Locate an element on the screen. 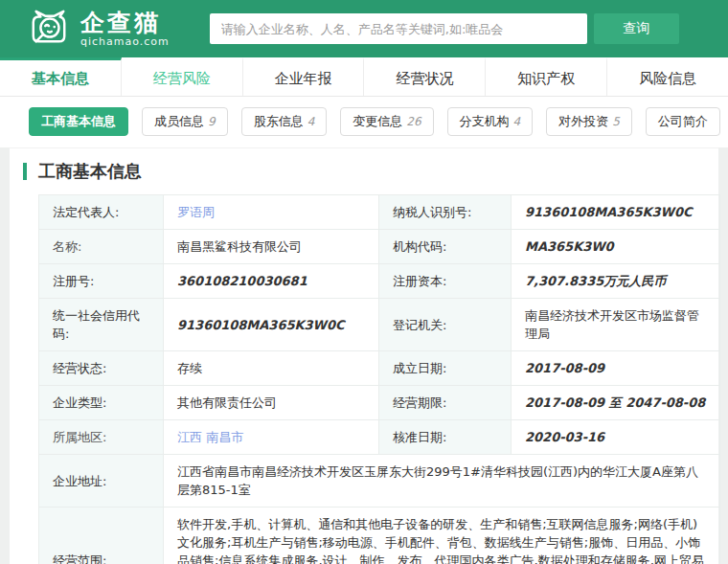 This screenshot has width=728, height=564. table-row: 名称: 南昌黑鲨科技有限公司 机构代码: MA365K3W0 is located at coordinates (379, 247).